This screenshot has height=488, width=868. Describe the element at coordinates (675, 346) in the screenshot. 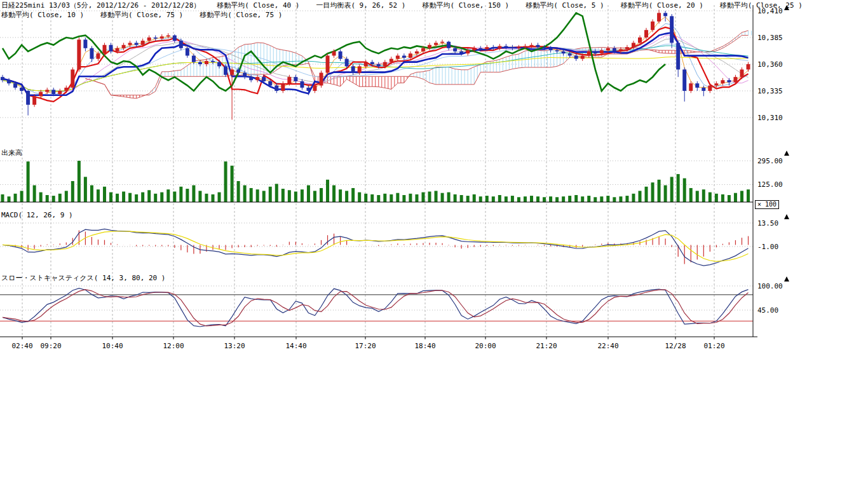

I see `svg-text: 12/28` at that location.